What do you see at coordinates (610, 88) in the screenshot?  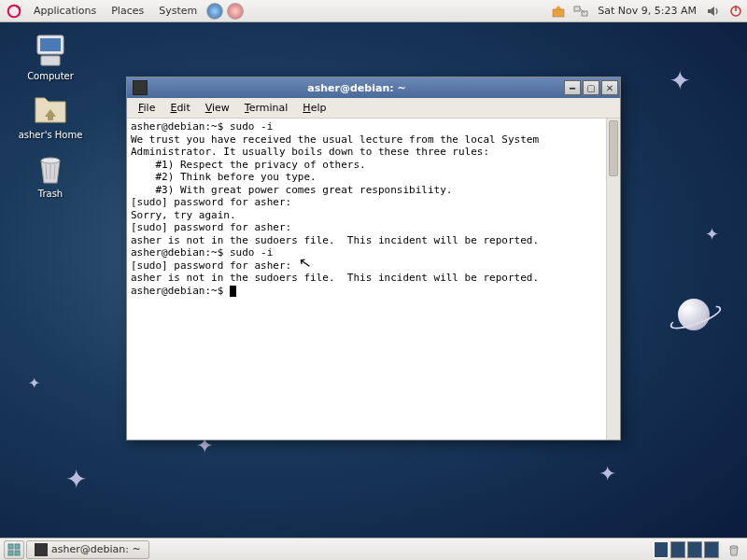 I see `close-button: ✕` at bounding box center [610, 88].